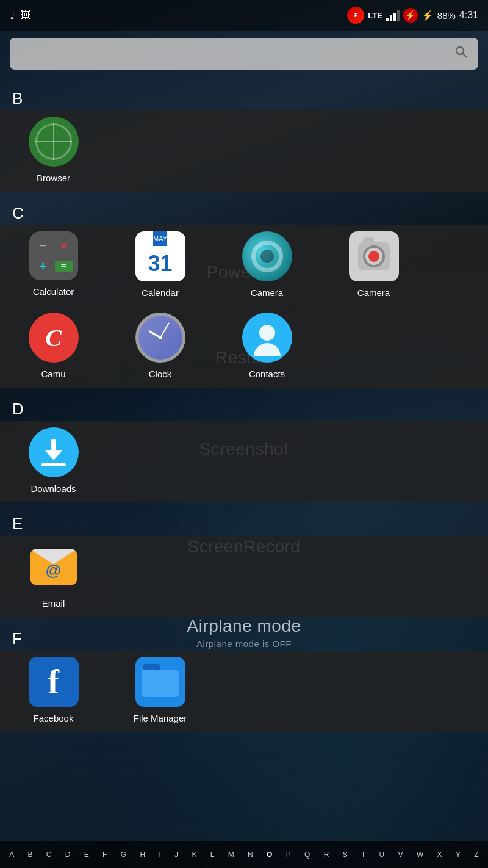 Image resolution: width=488 pixels, height=868 pixels. I want to click on app-browser: Browser, so click(54, 151).